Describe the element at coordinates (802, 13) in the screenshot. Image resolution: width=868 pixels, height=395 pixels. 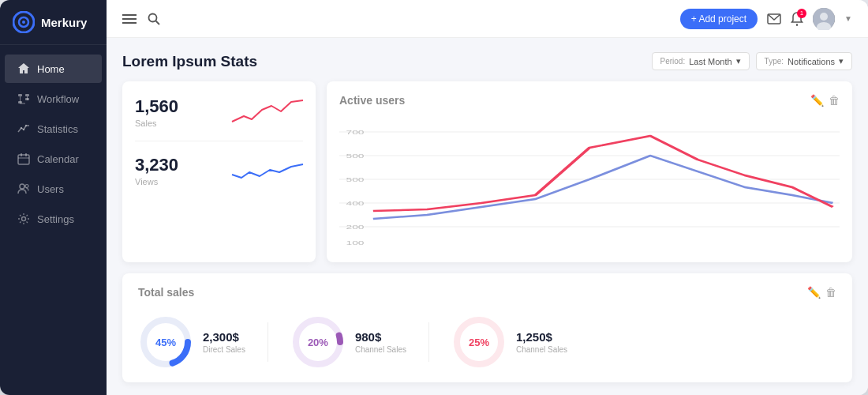
I see `notification-badge: 1` at that location.